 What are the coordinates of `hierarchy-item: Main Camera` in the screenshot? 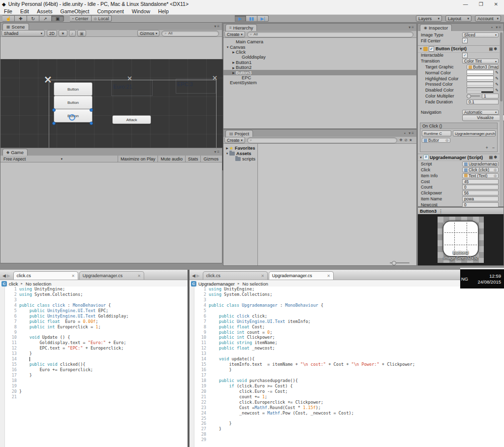 It's located at (320, 42).